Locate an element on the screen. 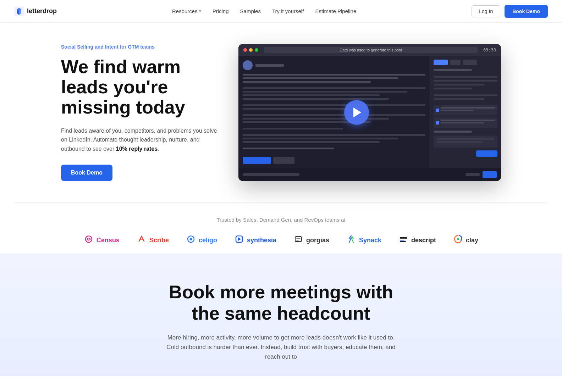 The height and width of the screenshot is (392, 562). template-box is located at coordinates (465, 142).